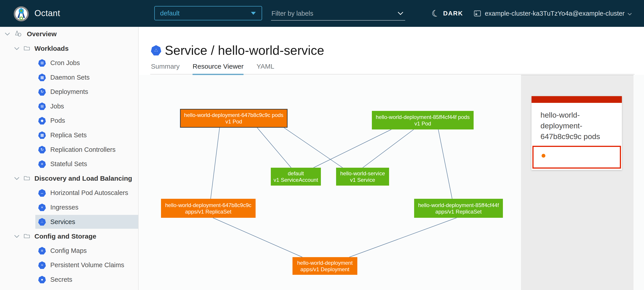 Image resolution: width=644 pixels, height=290 pixels. What do you see at coordinates (639, 182) in the screenshot?
I see `scroll-gutter` at bounding box center [639, 182].